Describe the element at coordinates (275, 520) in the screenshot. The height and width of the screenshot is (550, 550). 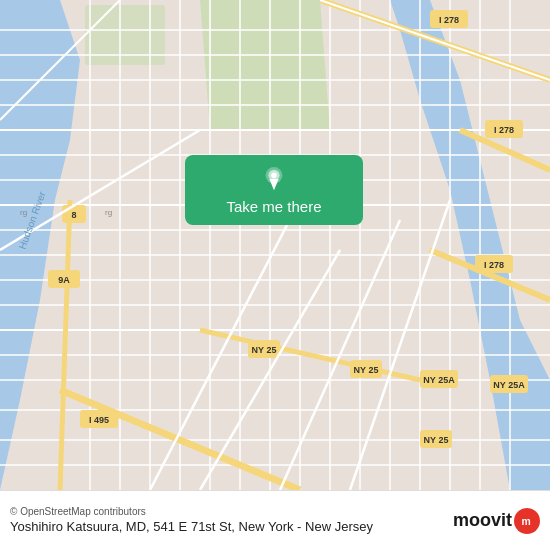
I see `footer-bar: © OpenStreetMap contributors Yoshihiro K…` at that location.